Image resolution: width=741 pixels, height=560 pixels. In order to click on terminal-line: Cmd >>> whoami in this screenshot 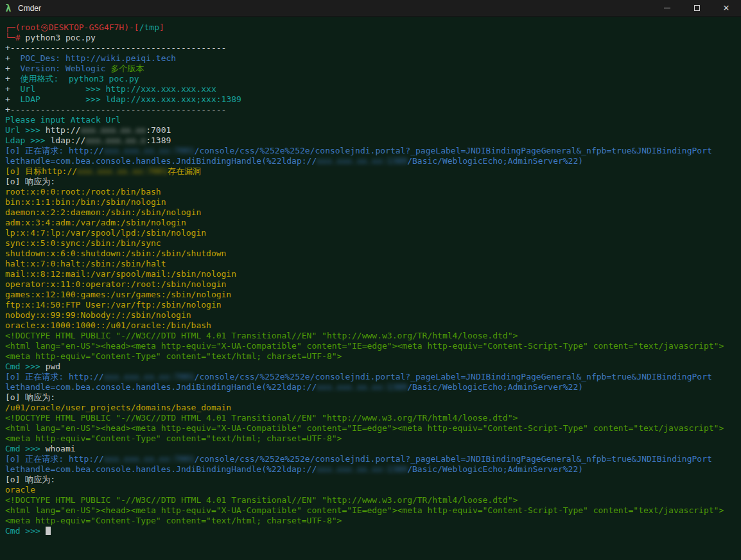, I will do `click(370, 449)`.